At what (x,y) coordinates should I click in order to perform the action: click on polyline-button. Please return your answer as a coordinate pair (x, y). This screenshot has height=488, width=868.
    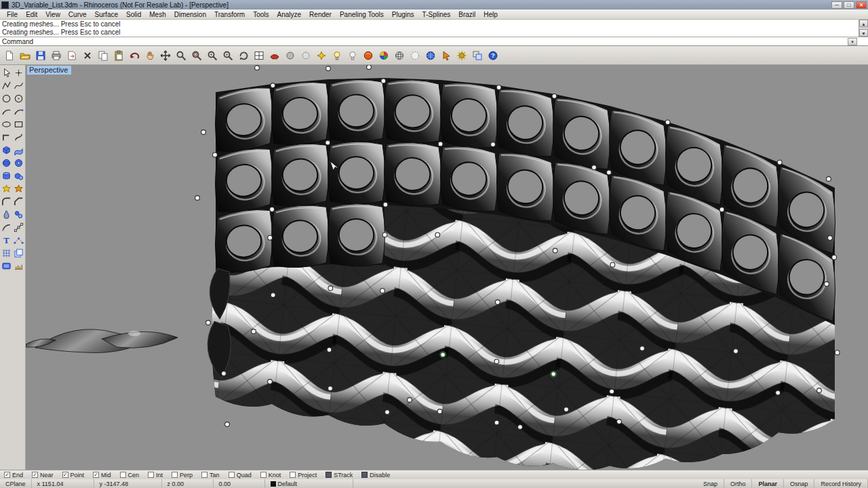
    Looking at the image, I should click on (7, 85).